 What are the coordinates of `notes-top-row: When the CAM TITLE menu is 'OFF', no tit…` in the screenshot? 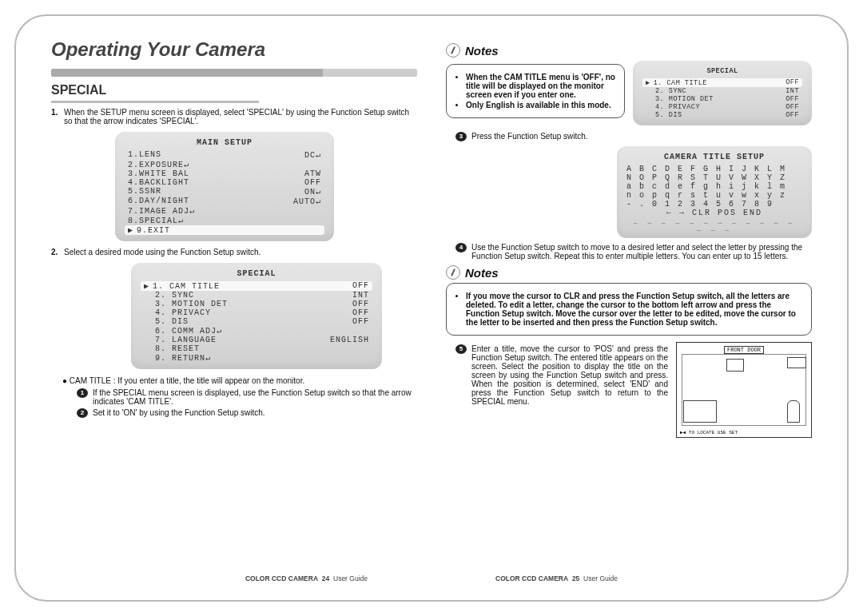 It's located at (629, 93).